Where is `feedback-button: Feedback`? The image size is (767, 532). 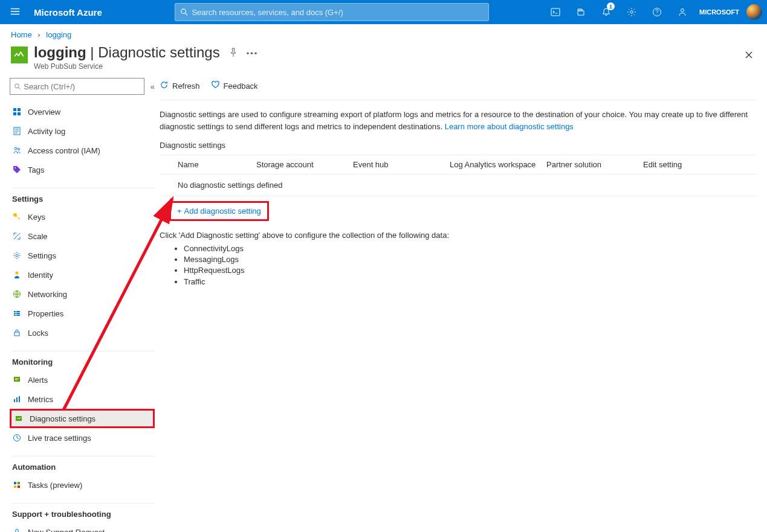 feedback-button: Feedback is located at coordinates (235, 86).